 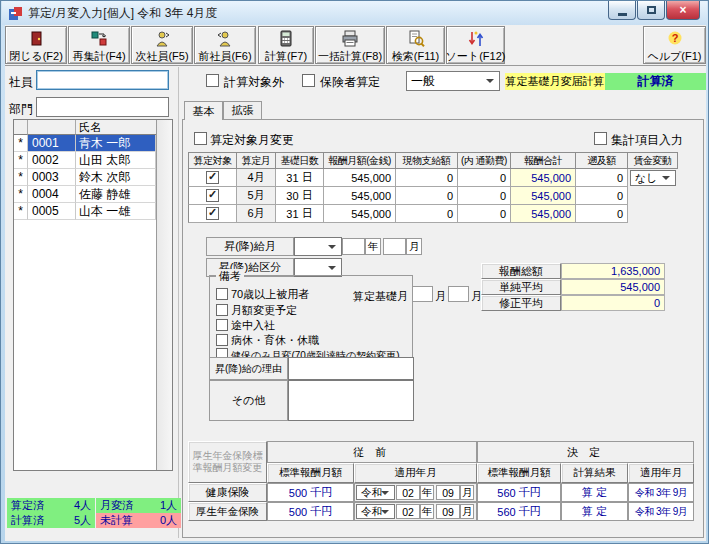 I want to click on close-button: ×, so click(x=683, y=10).